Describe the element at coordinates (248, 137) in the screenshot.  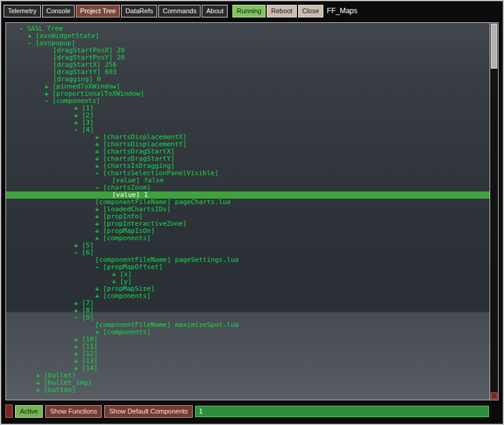
I see `tree-row: +[chartsDisplacementX]` at that location.